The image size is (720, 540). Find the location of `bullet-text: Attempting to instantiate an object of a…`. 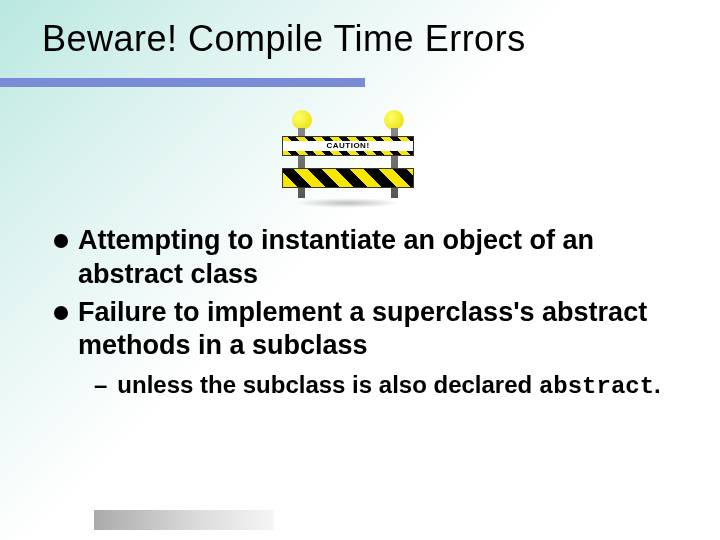

bullet-text: Attempting to instantiate an object of a… is located at coordinates (379, 258).